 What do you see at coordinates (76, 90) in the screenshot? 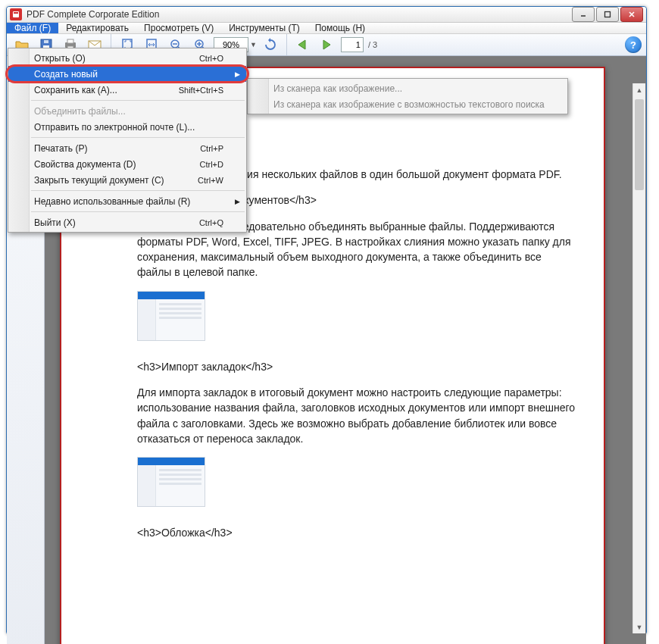
I see `menu-item-label: Сохранить как (A)...` at bounding box center [76, 90].